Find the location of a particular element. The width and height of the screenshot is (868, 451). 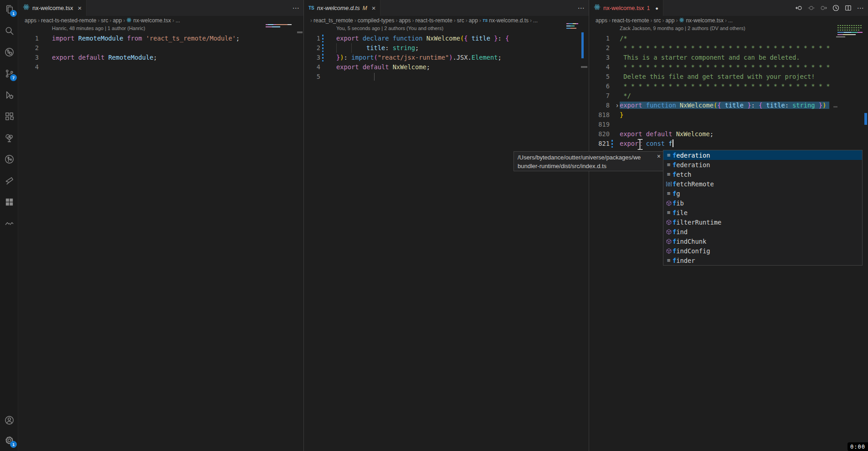

suggest-item-finder: ≡finder is located at coordinates (763, 261).